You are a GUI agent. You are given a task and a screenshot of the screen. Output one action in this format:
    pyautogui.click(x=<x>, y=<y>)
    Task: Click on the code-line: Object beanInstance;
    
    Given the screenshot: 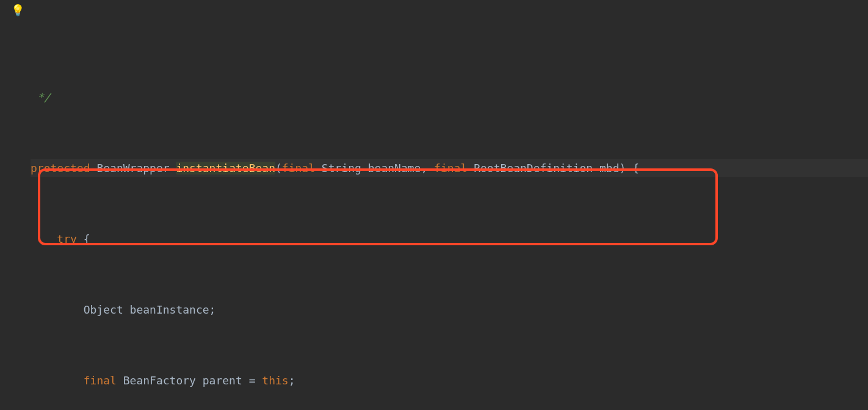 What is the action you would take?
    pyautogui.click(x=449, y=310)
    